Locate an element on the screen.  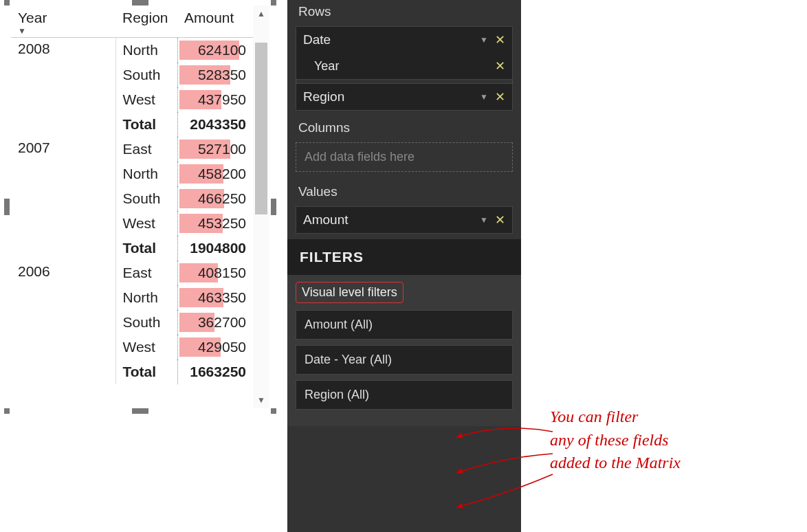
table-row: 2006East408150 is located at coordinates (132, 273).